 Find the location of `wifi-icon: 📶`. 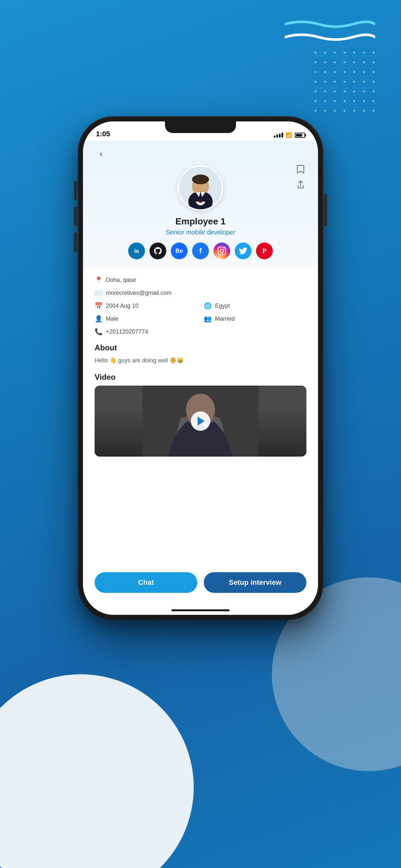

wifi-icon: 📶 is located at coordinates (289, 135).